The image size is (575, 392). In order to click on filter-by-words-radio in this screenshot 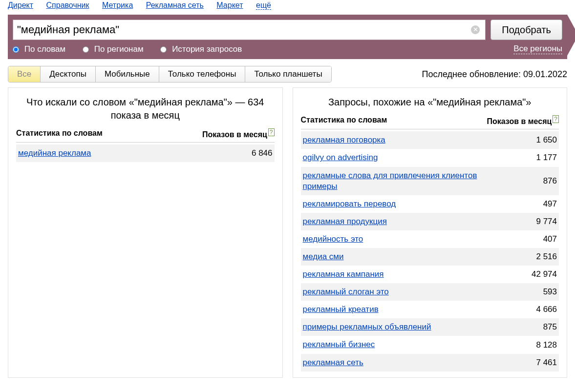, I will do `click(16, 50)`.